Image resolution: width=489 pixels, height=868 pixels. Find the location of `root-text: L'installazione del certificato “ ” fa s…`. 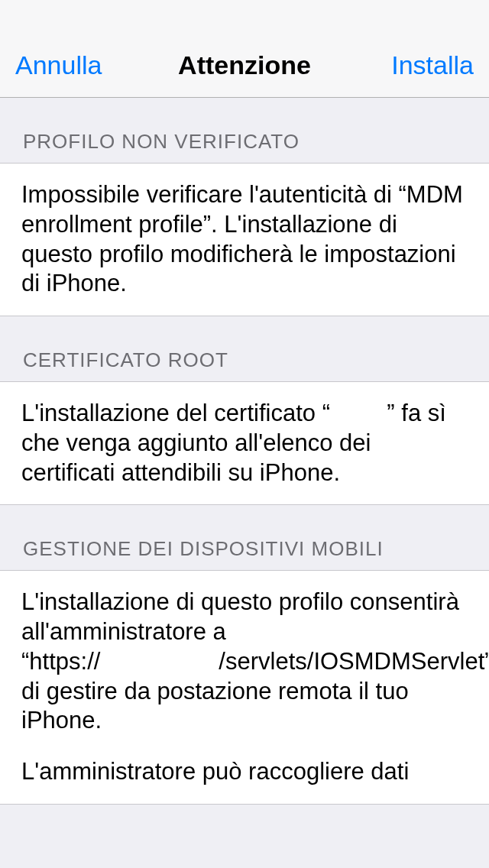

root-text: L'installazione del certificato “ ” fa s… is located at coordinates (244, 443).